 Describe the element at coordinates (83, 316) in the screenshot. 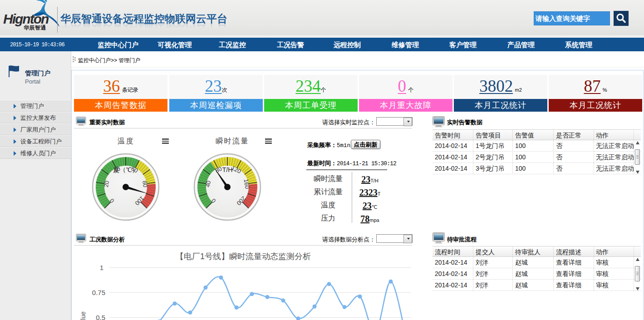

I see `svg-text: value` at that location.